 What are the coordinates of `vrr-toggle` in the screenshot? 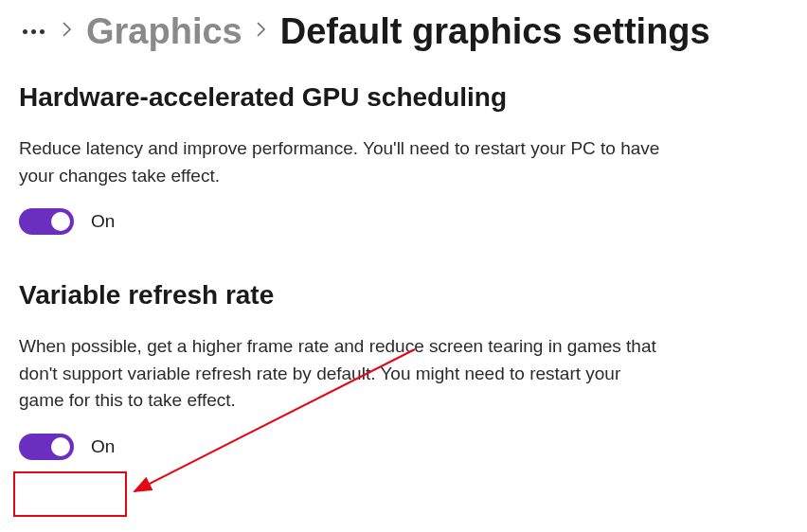 It's located at (46, 447).